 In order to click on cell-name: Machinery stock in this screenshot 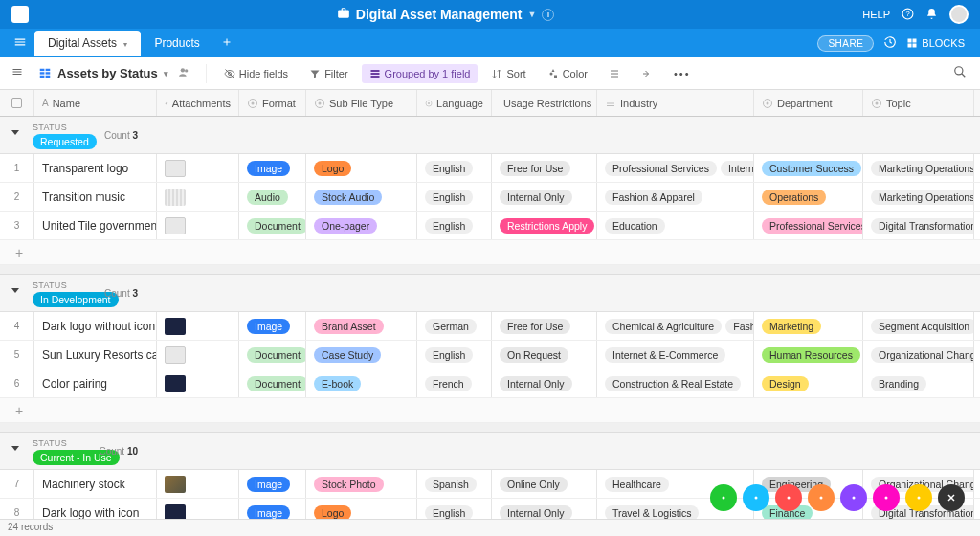, I will do `click(96, 484)`.